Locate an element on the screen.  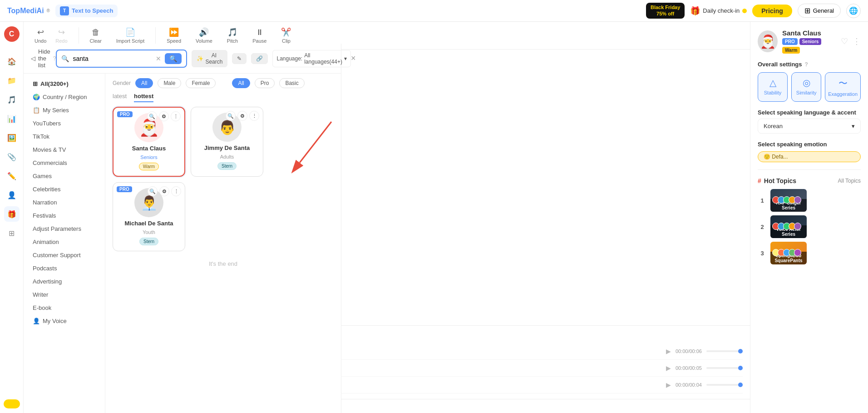
user-avatar: C is located at coordinates (12, 34).